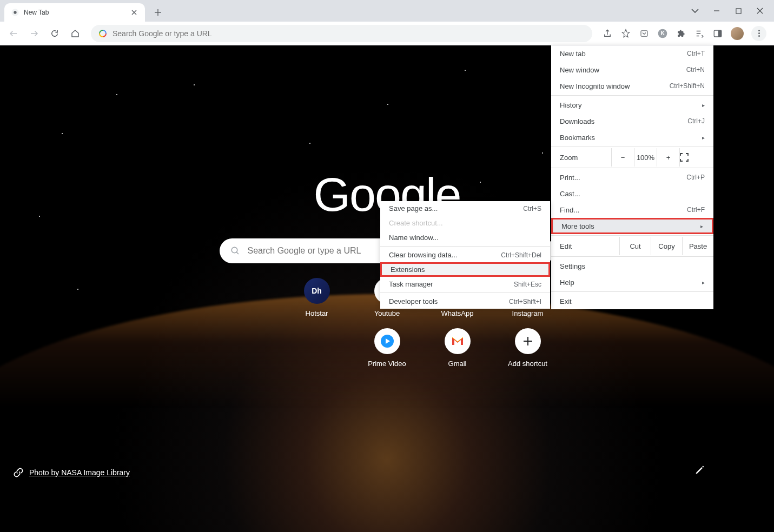 This screenshot has height=532, width=774. Describe the element at coordinates (387, 341) in the screenshot. I see `prime-video-icon` at that location.